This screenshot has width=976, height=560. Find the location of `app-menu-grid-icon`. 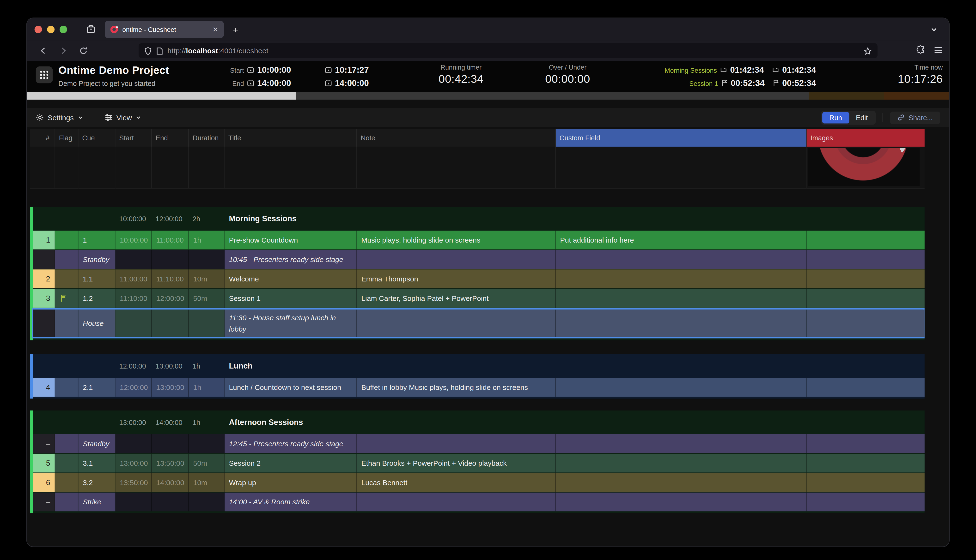

app-menu-grid-icon is located at coordinates (44, 75).